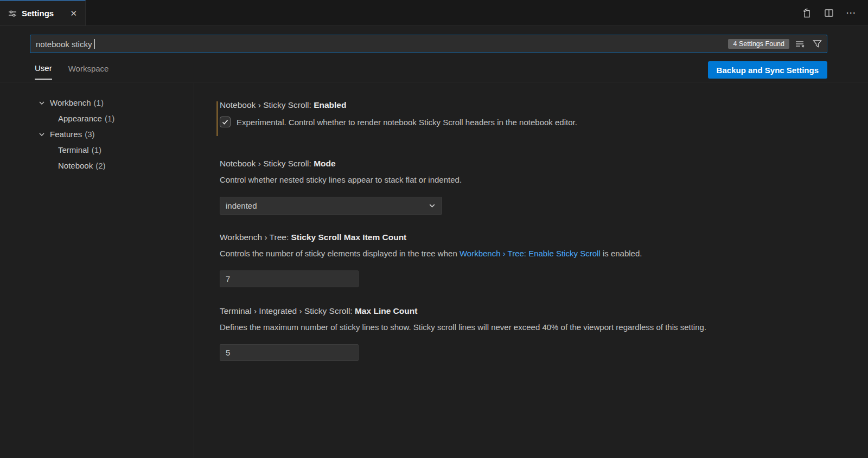 The image size is (868, 458). What do you see at coordinates (97, 103) in the screenshot?
I see `toc-item-workbench: Workbench (1)` at bounding box center [97, 103].